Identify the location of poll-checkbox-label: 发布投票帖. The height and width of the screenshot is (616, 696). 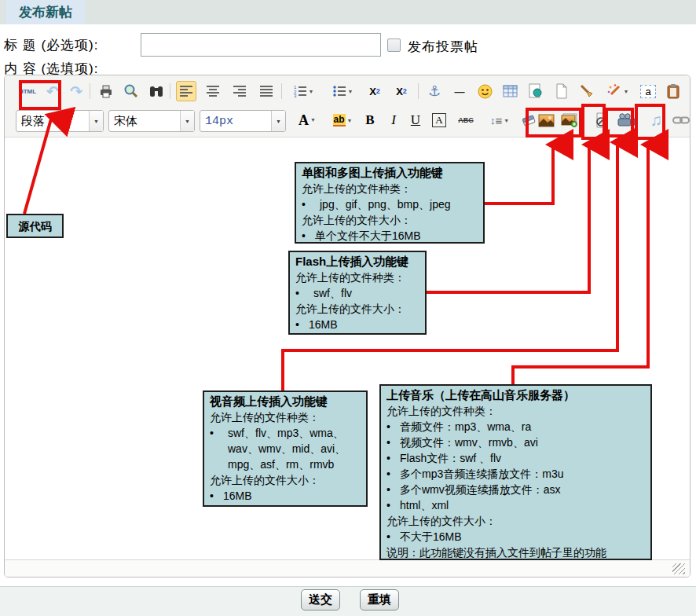
(443, 47).